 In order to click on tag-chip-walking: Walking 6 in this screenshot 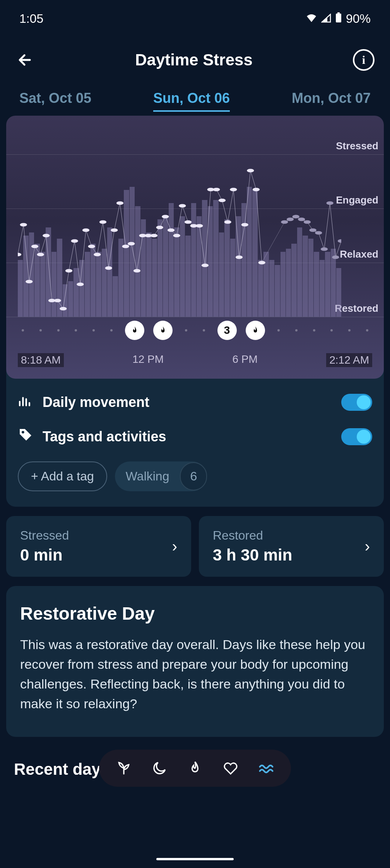, I will do `click(161, 477)`.